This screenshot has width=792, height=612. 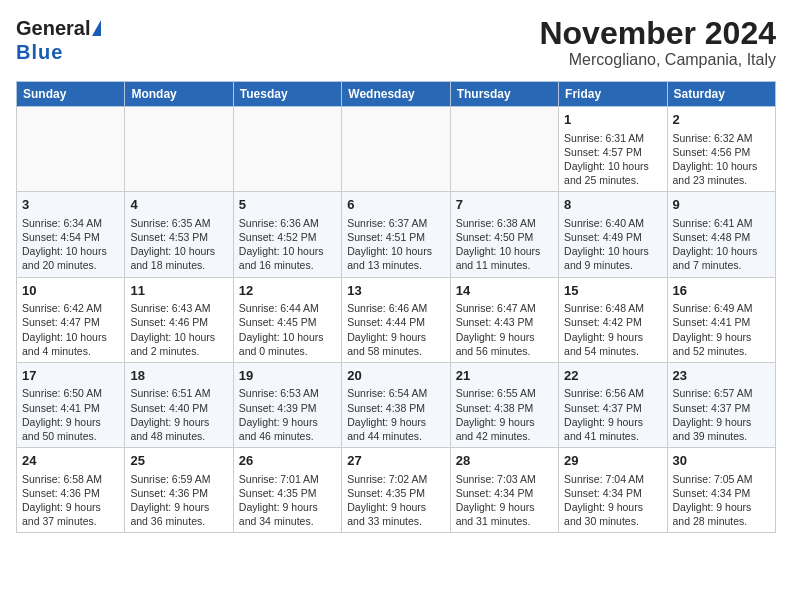 What do you see at coordinates (179, 234) in the screenshot?
I see `calendar-cell: 4Sunrise: 6:35 AMSunset: 4:53 PMDaylight…` at bounding box center [179, 234].